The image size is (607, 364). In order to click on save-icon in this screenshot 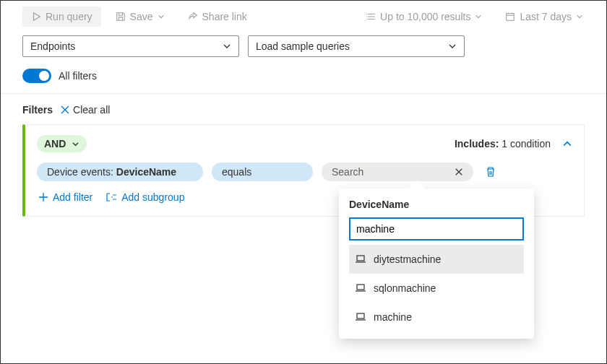, I will do `click(121, 17)`.